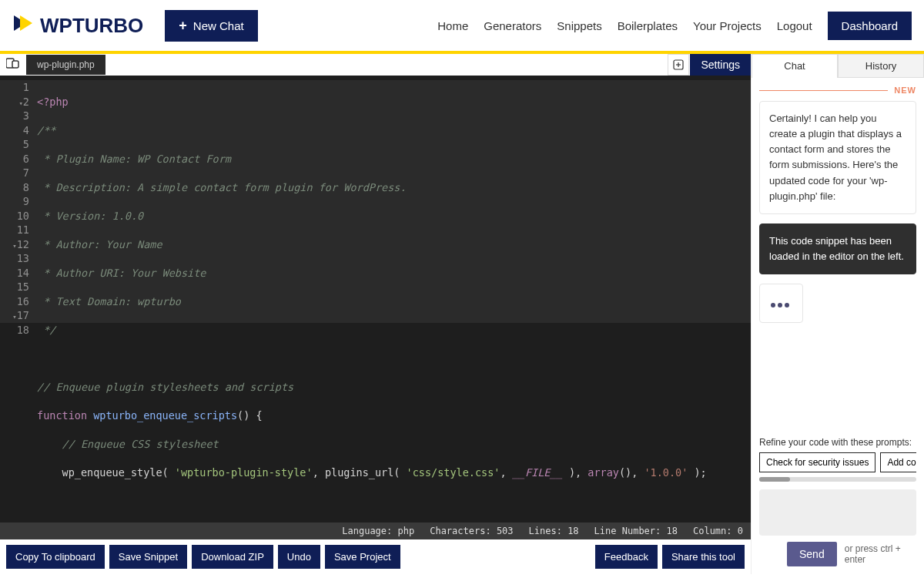 Image resolution: width=924 pixels, height=578 pixels. I want to click on new-chat-label: New Chat, so click(219, 26).